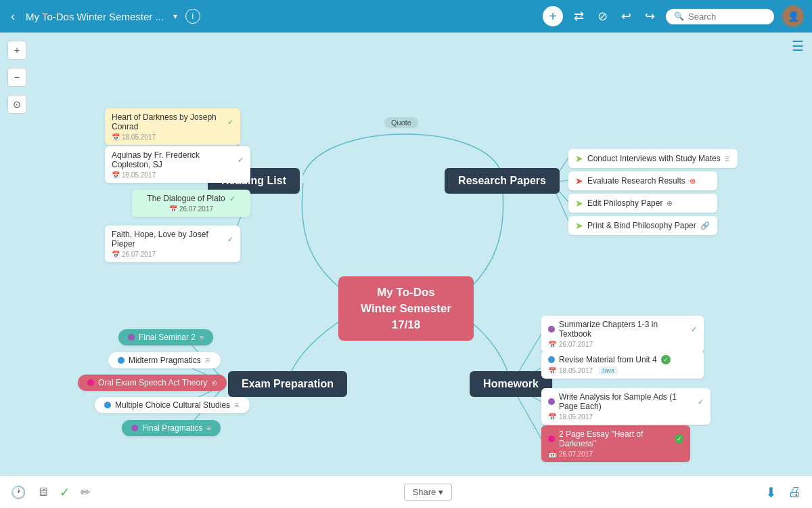 Image resolution: width=812 pixels, height=508 pixels. What do you see at coordinates (214, 383) in the screenshot?
I see `menu-icon-3: ⊗` at bounding box center [214, 383].